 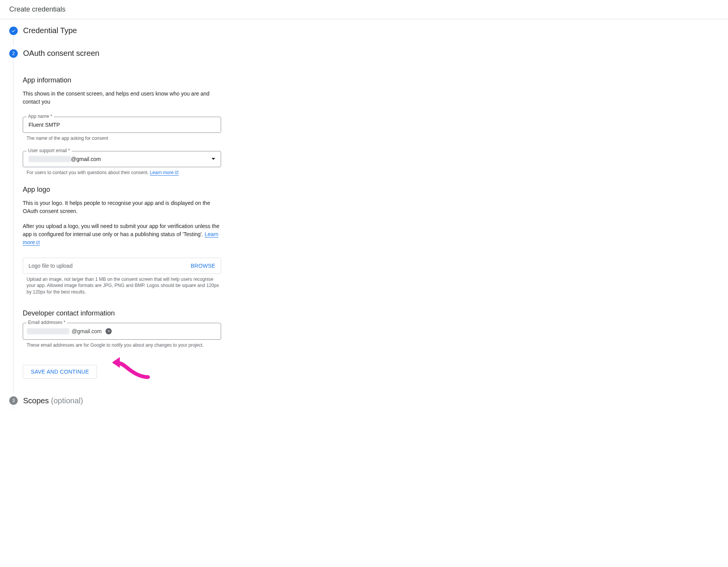 What do you see at coordinates (364, 10) in the screenshot?
I see `page-header: Create credentials` at bounding box center [364, 10].